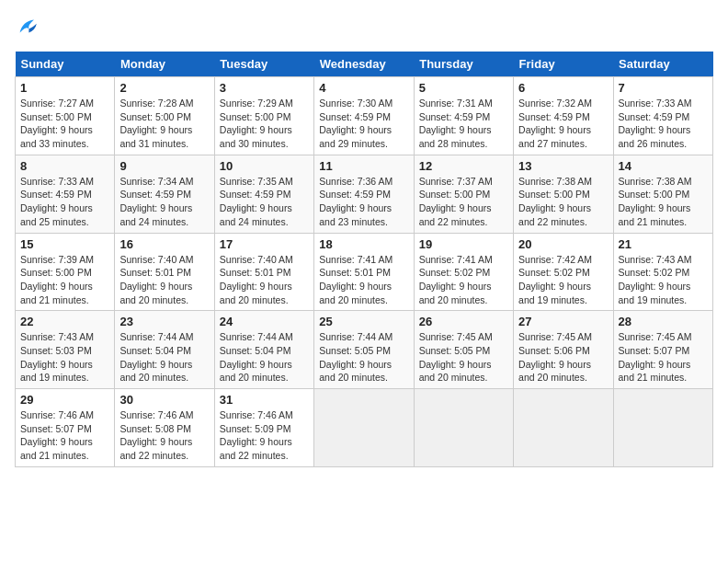 The height and width of the screenshot is (563, 728). I want to click on day-number: 27, so click(563, 322).